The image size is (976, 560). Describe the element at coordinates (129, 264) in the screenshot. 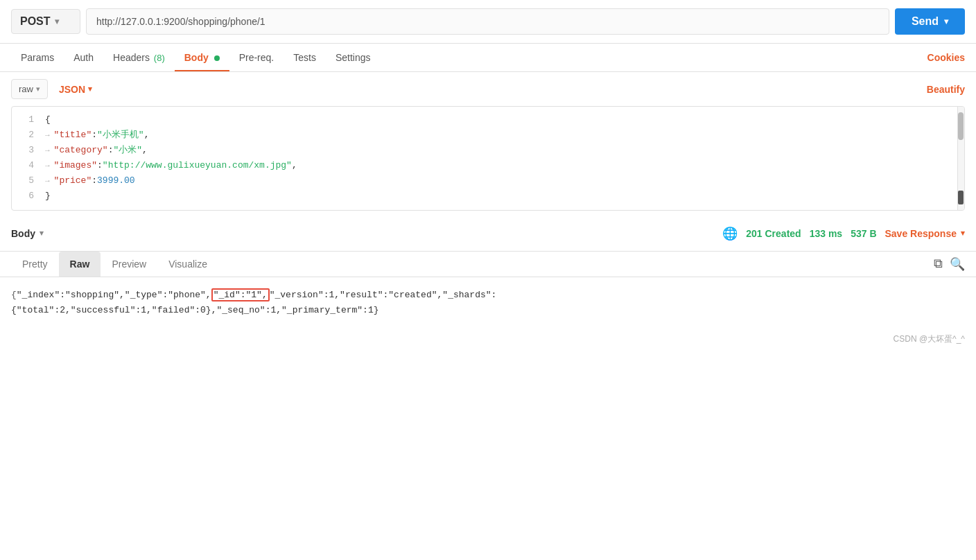

I see `response-tab-preview: Preview` at that location.